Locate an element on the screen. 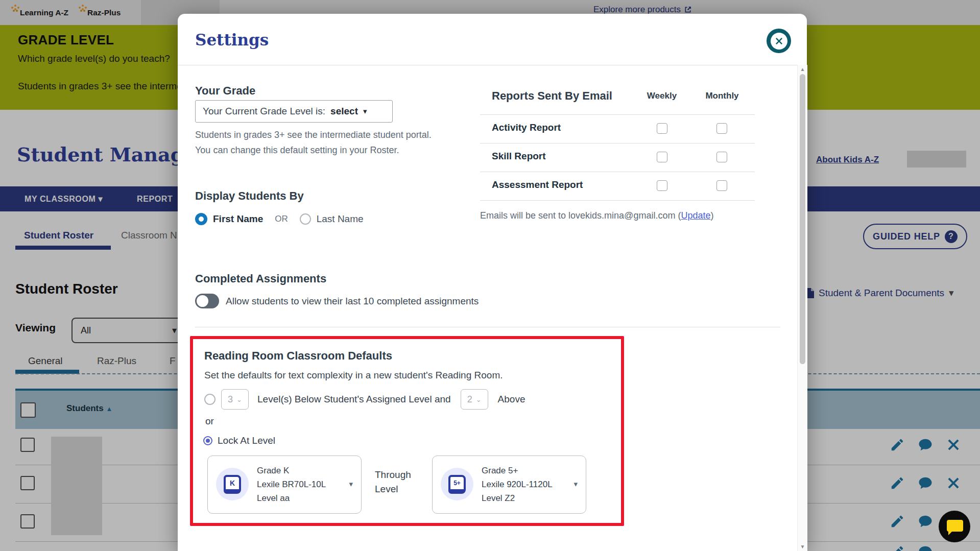 This screenshot has width=980, height=551. level-badge-circle: K is located at coordinates (232, 484).